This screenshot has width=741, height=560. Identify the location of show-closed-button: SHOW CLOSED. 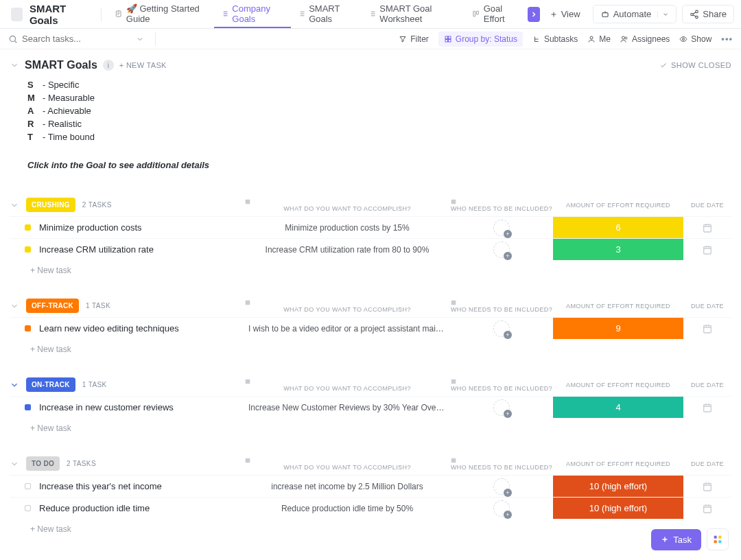
(696, 65).